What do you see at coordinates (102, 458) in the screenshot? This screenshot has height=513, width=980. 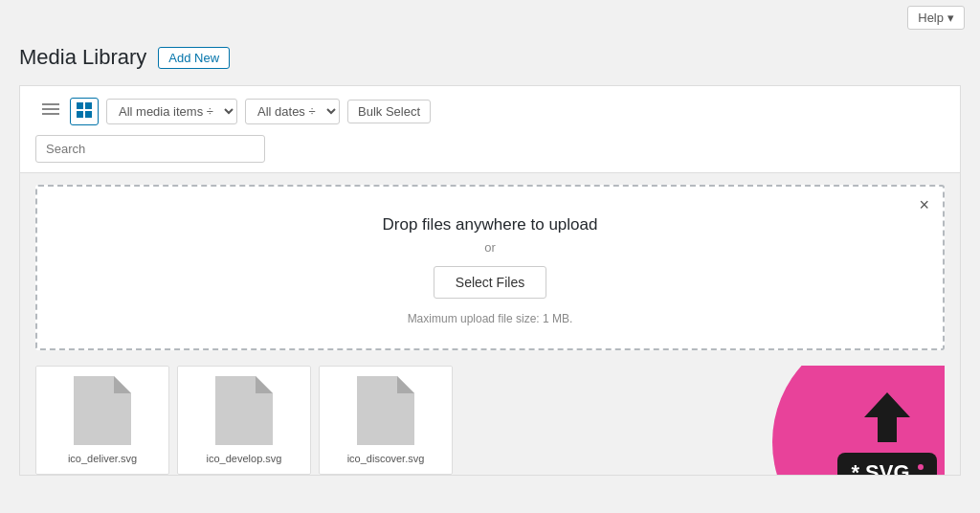 I see `media-filename: ico_deliver.svg` at bounding box center [102, 458].